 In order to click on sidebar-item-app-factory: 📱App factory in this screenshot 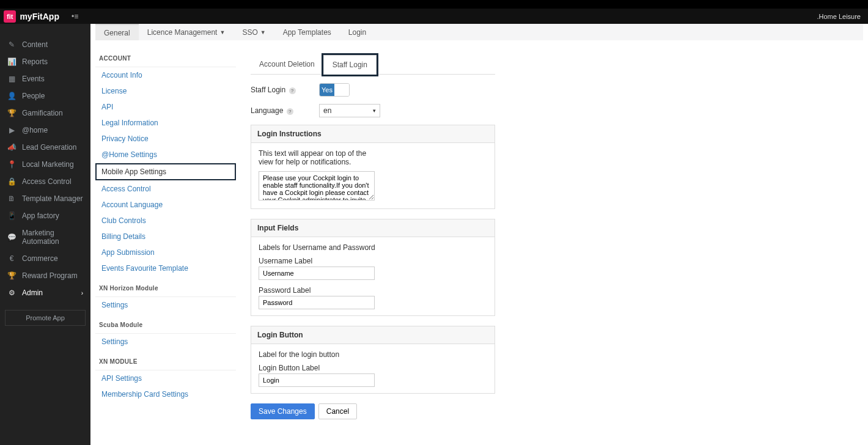, I will do `click(45, 216)`.